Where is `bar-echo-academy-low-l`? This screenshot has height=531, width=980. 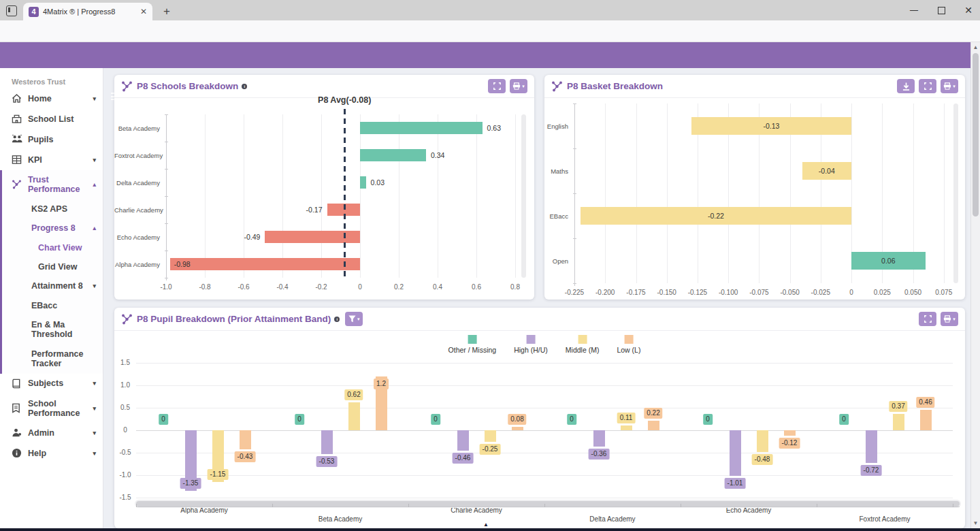 bar-echo-academy-low-l is located at coordinates (789, 433).